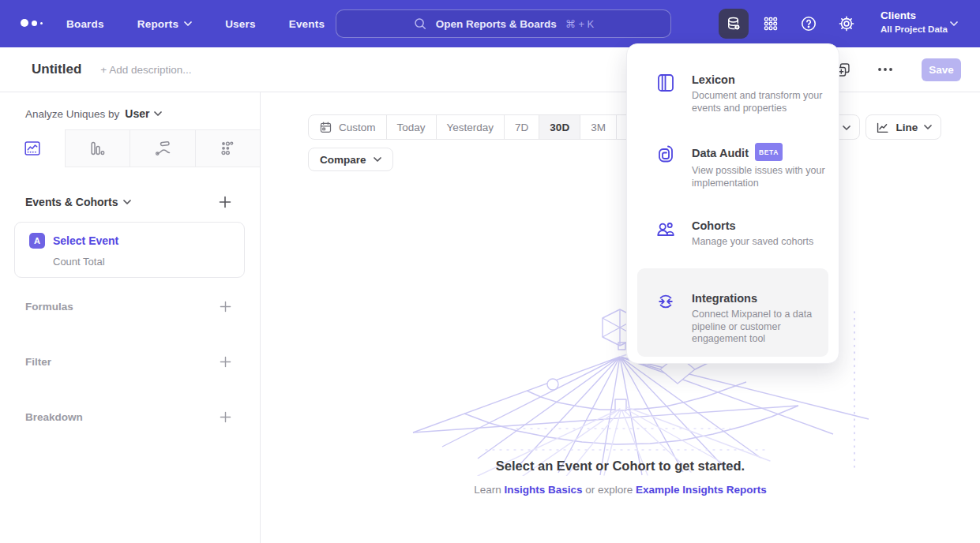 This screenshot has width=980, height=543. I want to click on event-row-card: A Select Event Count Total, so click(130, 249).